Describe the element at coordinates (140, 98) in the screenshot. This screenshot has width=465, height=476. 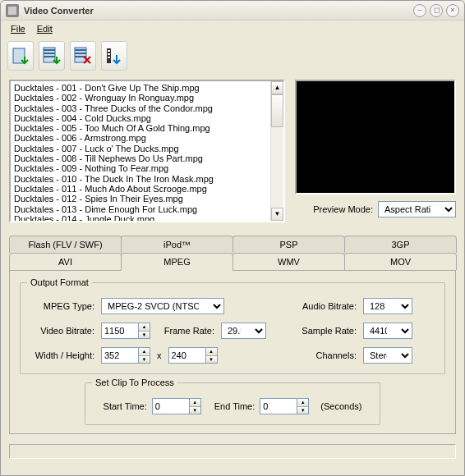
I see `file-list-item: Ducktales - 002 - Wronguay In Ronguay.mp…` at that location.